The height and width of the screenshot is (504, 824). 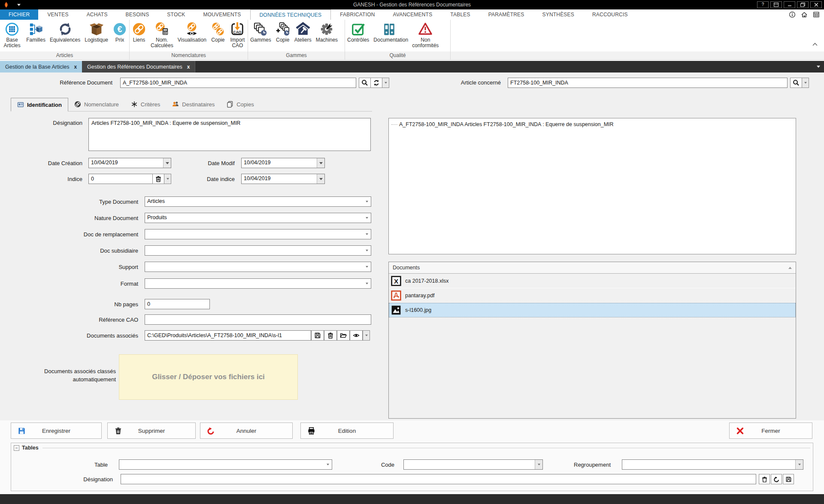 What do you see at coordinates (357, 15) in the screenshot?
I see `menu-fabrication: FABRICATION` at bounding box center [357, 15].